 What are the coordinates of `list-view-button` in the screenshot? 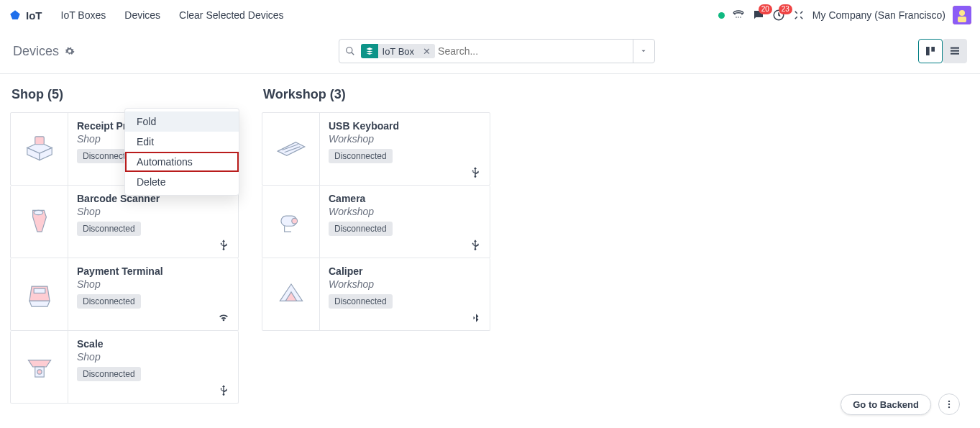 It's located at (955, 51).